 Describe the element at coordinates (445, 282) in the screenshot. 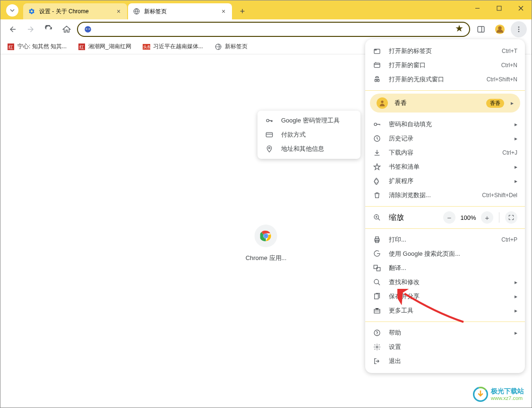

I see `menu-item-find: 查找和修改▸` at that location.